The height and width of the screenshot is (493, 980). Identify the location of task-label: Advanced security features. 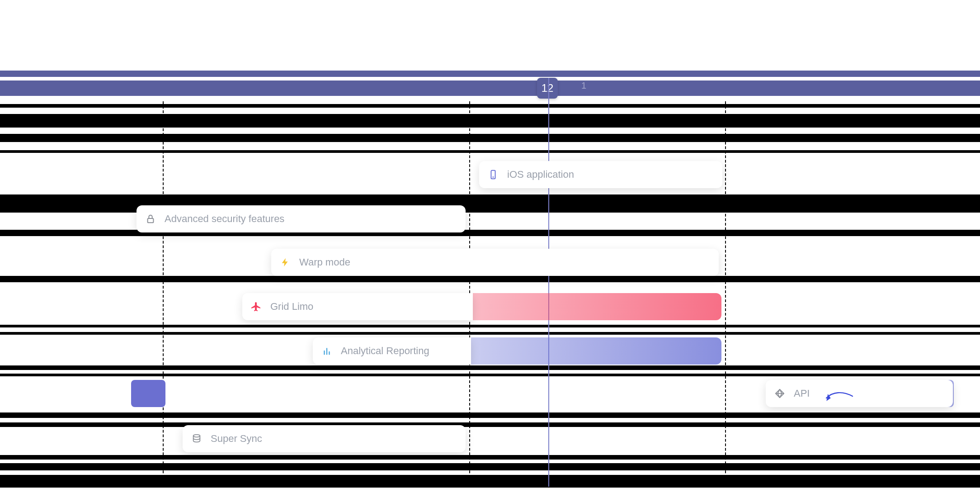
(224, 219).